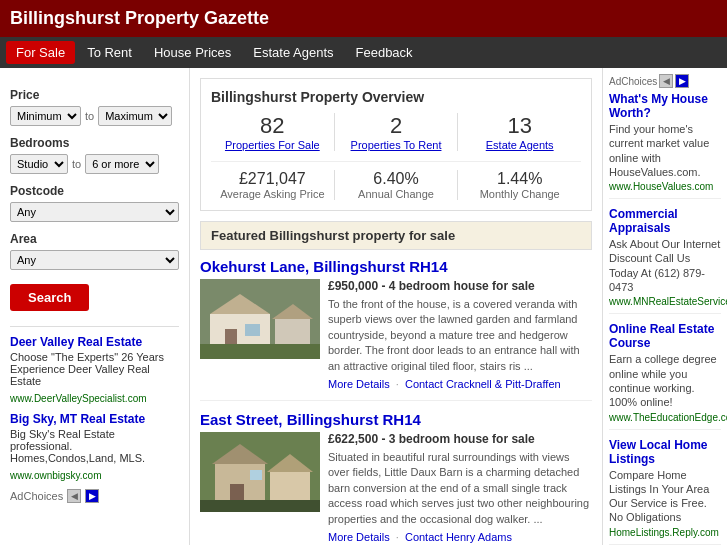 The image size is (727, 545). What do you see at coordinates (458, 537) in the screenshot?
I see `property-2-contact-link: Contact Henry Adams` at bounding box center [458, 537].